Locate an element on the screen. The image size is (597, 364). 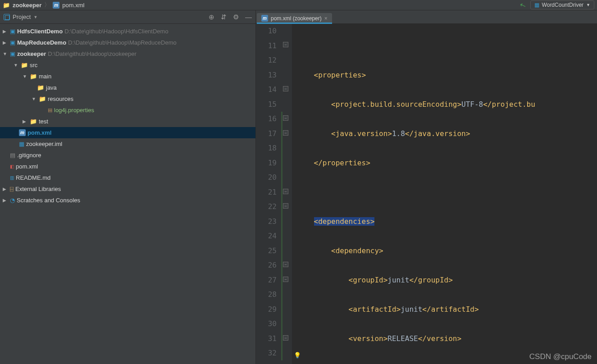
tree-item-java: 📁 java is located at coordinates (128, 87).